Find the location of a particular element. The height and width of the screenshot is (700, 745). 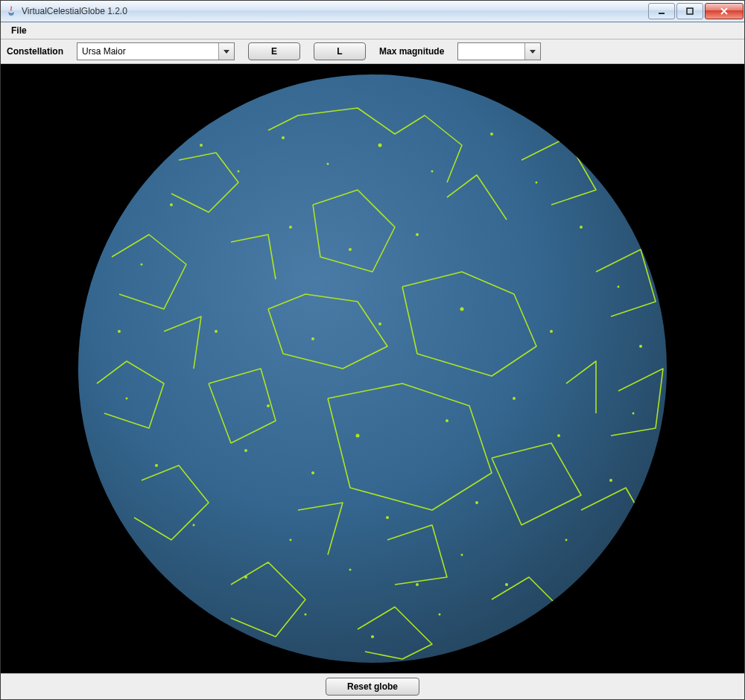

toolbar: Constellation Ursa Maior E L Max magnitu… is located at coordinates (372, 52).